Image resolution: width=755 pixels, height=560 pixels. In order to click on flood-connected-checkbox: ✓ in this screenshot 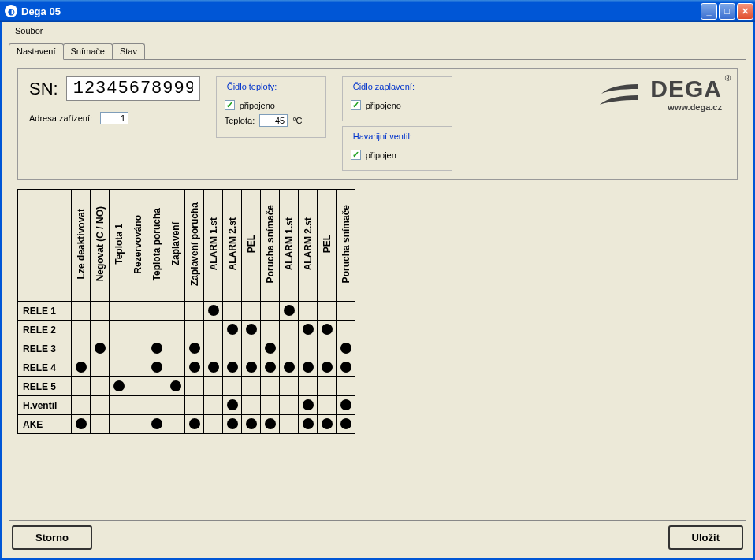, I will do `click(356, 106)`.